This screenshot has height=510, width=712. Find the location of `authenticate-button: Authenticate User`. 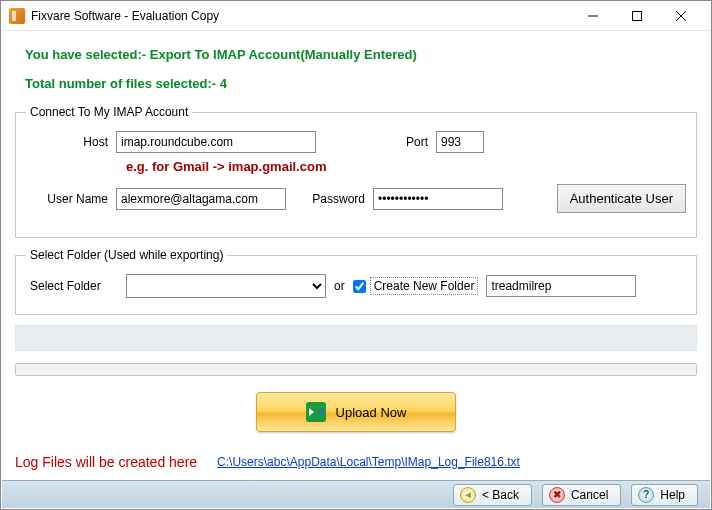

authenticate-button: Authenticate User is located at coordinates (622, 198).